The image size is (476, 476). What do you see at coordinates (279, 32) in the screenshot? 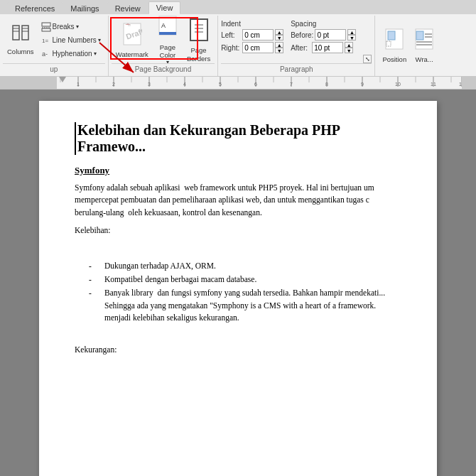
I see `indent-left-up: ▲` at bounding box center [279, 32].